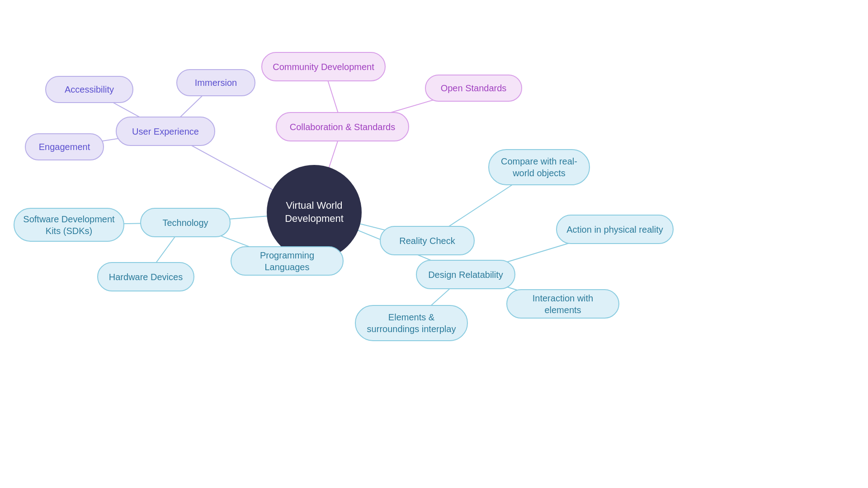 This screenshot has height=488, width=868. I want to click on design-relatability-node: Design Relatability, so click(466, 275).